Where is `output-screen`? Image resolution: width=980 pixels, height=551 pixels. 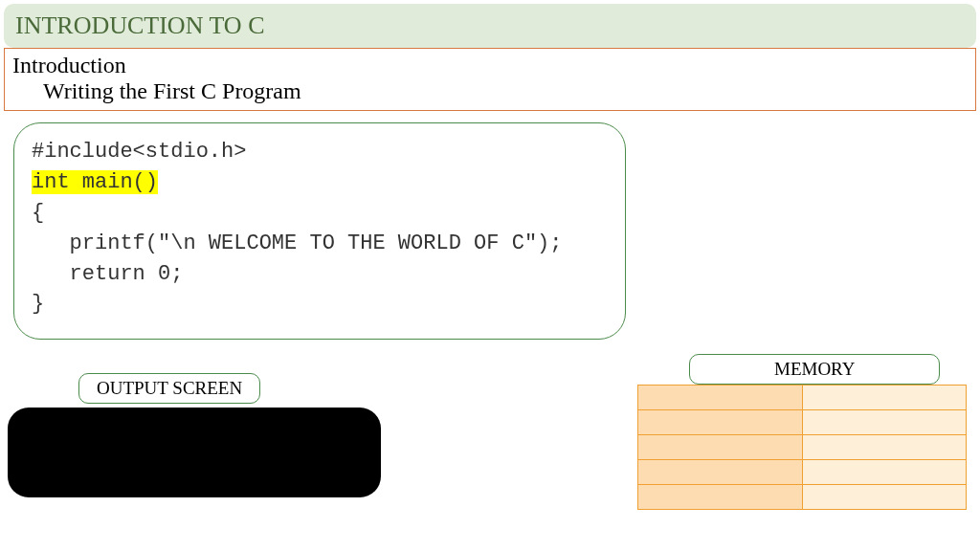
output-screen is located at coordinates (194, 452).